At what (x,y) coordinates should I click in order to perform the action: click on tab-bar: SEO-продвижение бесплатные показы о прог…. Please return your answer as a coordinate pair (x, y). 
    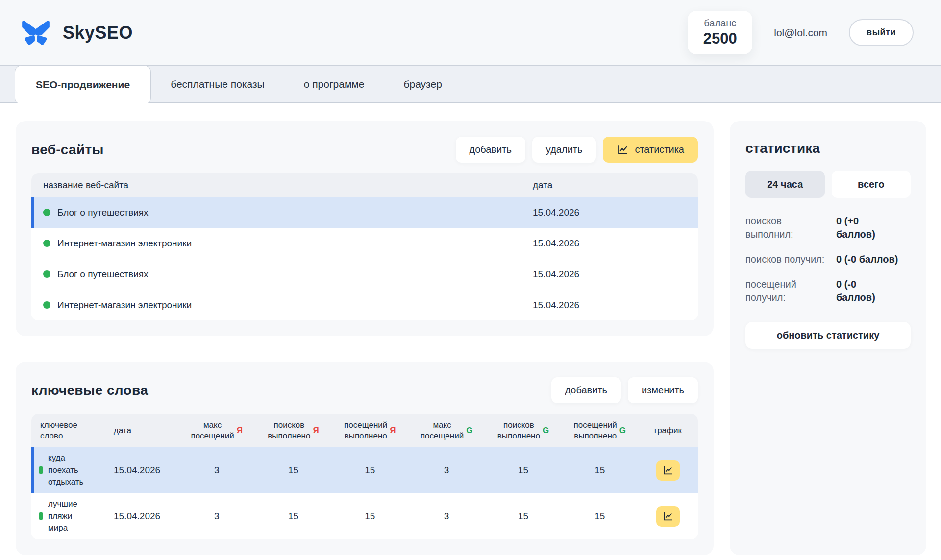
    Looking at the image, I should click on (470, 84).